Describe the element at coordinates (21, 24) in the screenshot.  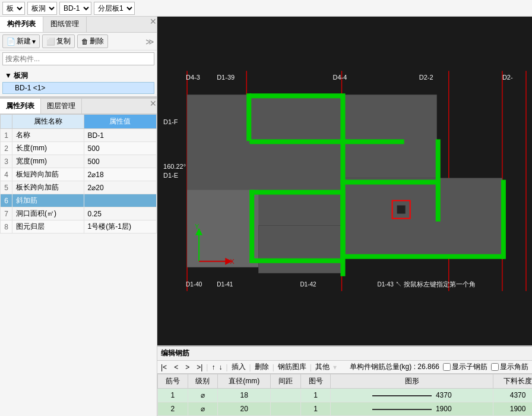
I see `tab-component-list: 构件列表` at that location.